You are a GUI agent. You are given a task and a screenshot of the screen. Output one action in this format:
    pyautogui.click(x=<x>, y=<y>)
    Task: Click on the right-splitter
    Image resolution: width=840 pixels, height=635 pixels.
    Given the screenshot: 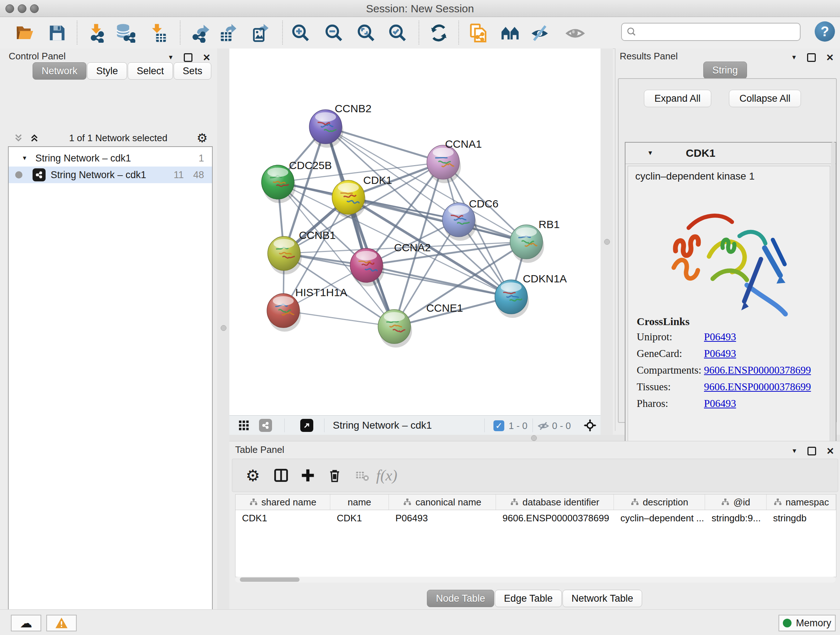 What is the action you would take?
    pyautogui.click(x=607, y=245)
    